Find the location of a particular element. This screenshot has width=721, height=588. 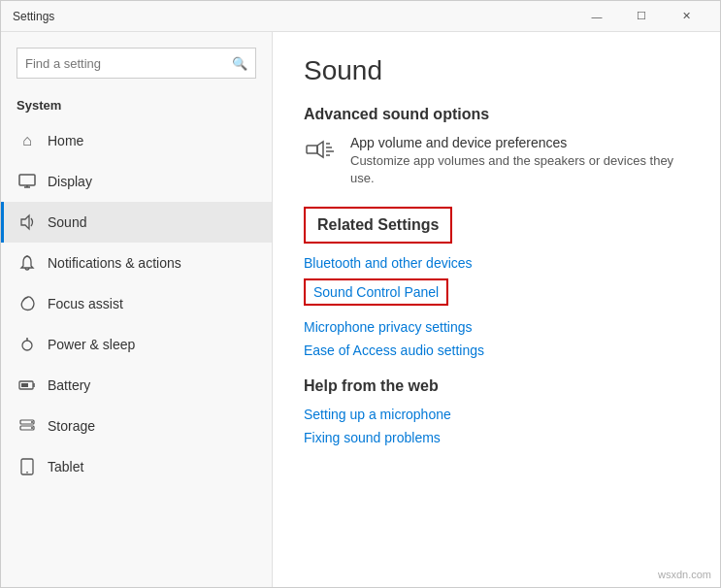

search-icon: 🔍 is located at coordinates (240, 64).